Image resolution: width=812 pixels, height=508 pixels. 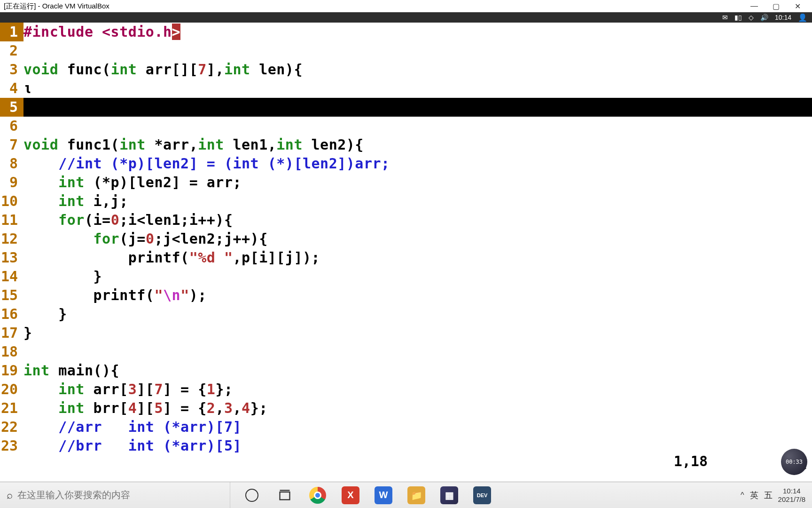 What do you see at coordinates (418, 408) in the screenshot?
I see `code-text: int brr[4][5] = {2,3,4};` at bounding box center [418, 408].